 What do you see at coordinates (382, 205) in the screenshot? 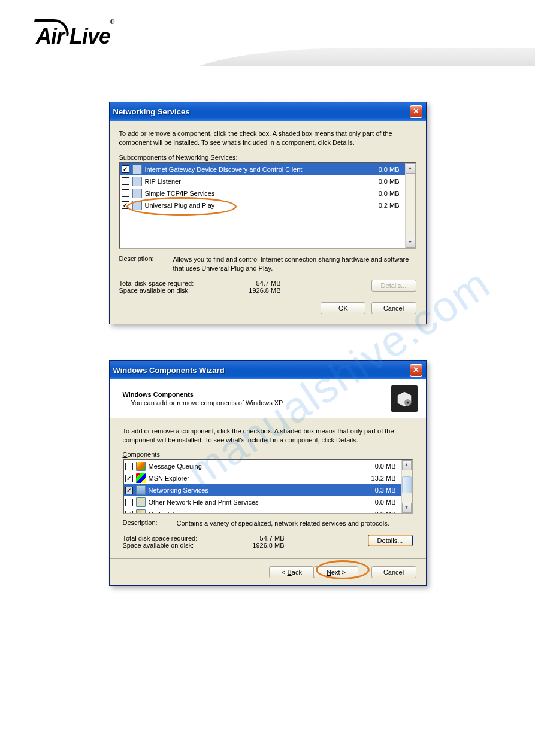
I see `list-item-size: 0.2 MB` at bounding box center [382, 205].